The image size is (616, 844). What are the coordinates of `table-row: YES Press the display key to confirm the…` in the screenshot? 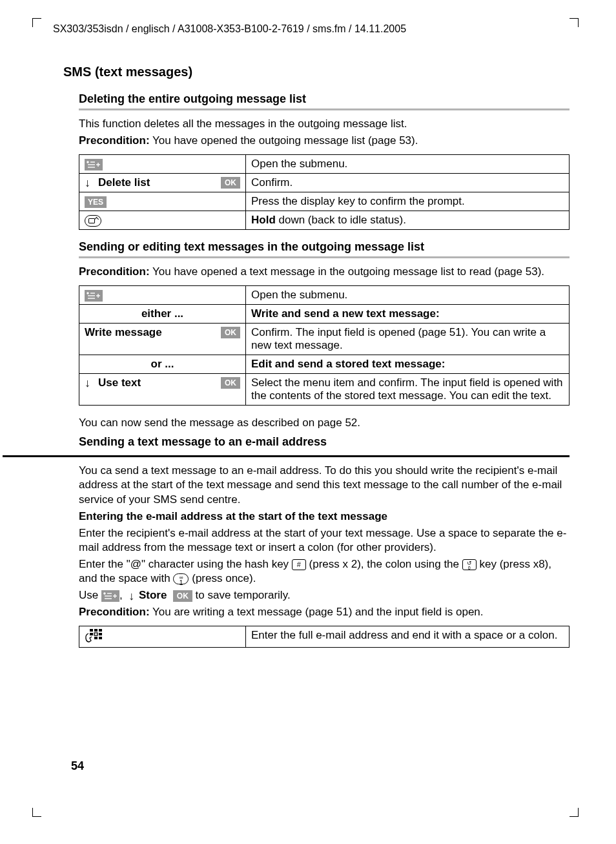 It's located at (324, 201).